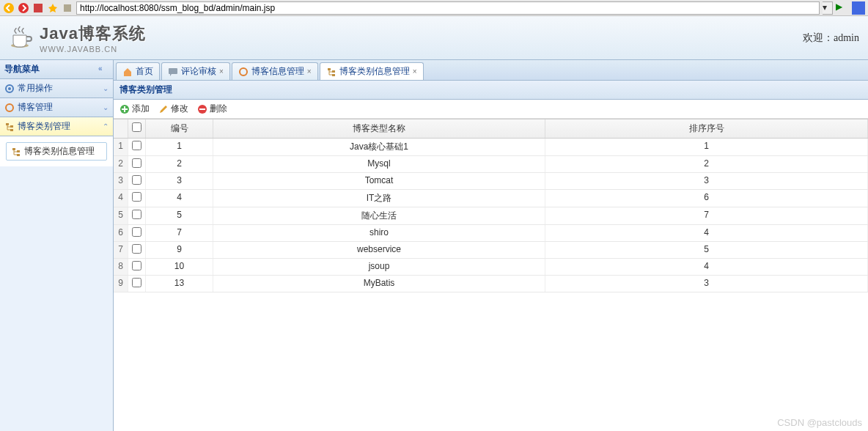  I want to click on back-icon, so click(9, 8).